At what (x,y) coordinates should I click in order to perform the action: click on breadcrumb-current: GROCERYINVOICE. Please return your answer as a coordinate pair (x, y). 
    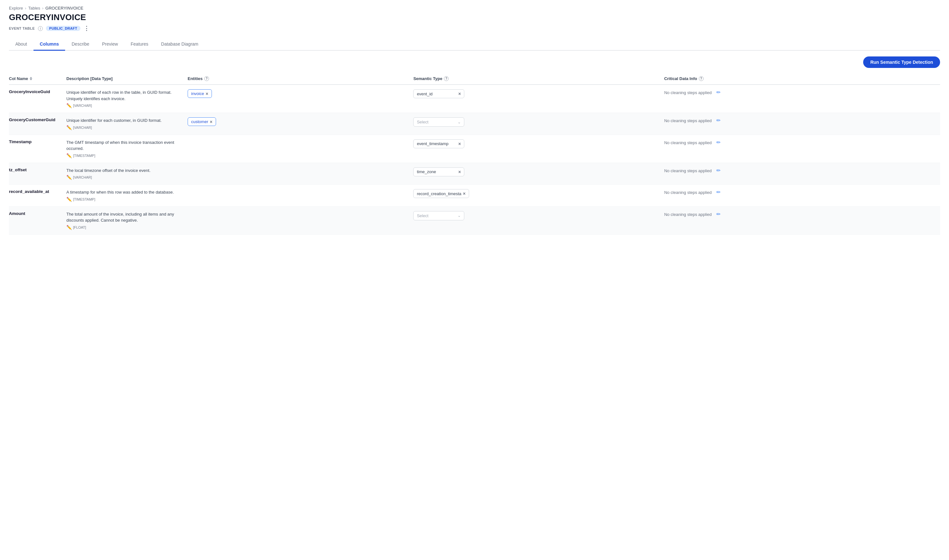
    Looking at the image, I should click on (64, 8).